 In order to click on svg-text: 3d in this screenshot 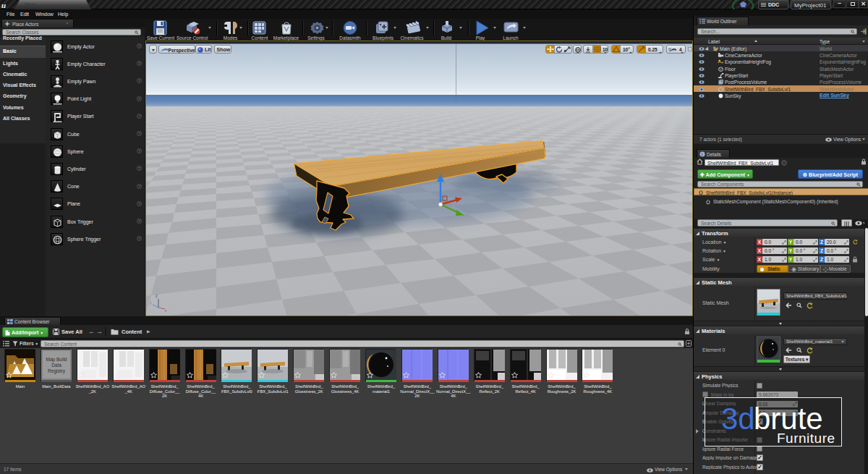, I will do `click(738, 418)`.